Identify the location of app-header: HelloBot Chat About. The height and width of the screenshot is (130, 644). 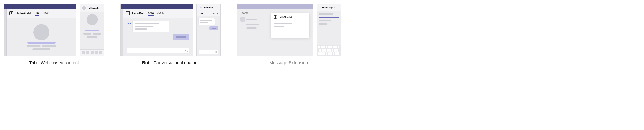
(156, 13).